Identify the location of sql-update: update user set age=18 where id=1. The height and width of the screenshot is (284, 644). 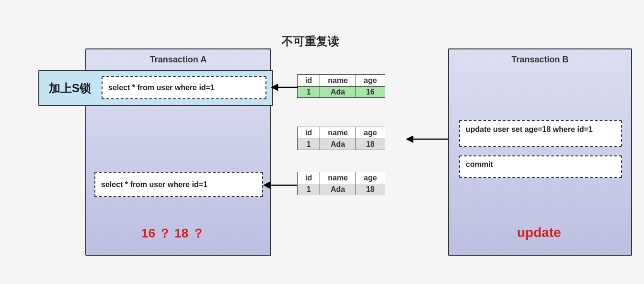
(540, 133).